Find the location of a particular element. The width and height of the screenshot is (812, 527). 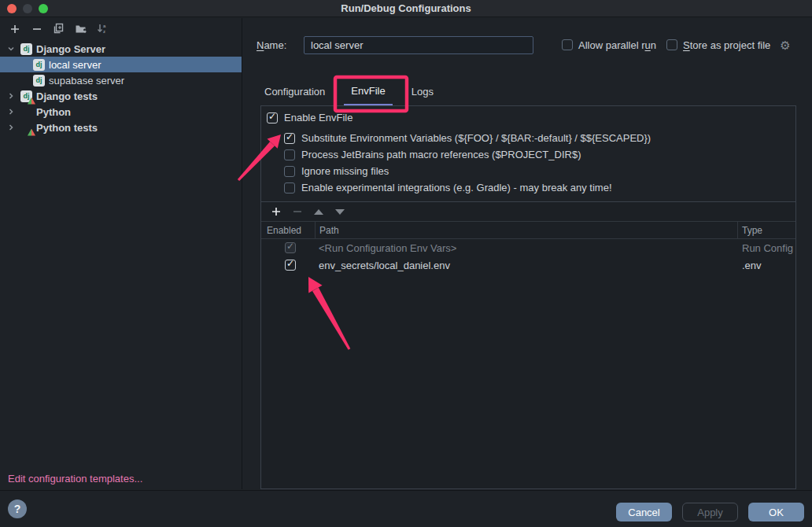

move-down-icon is located at coordinates (340, 212).